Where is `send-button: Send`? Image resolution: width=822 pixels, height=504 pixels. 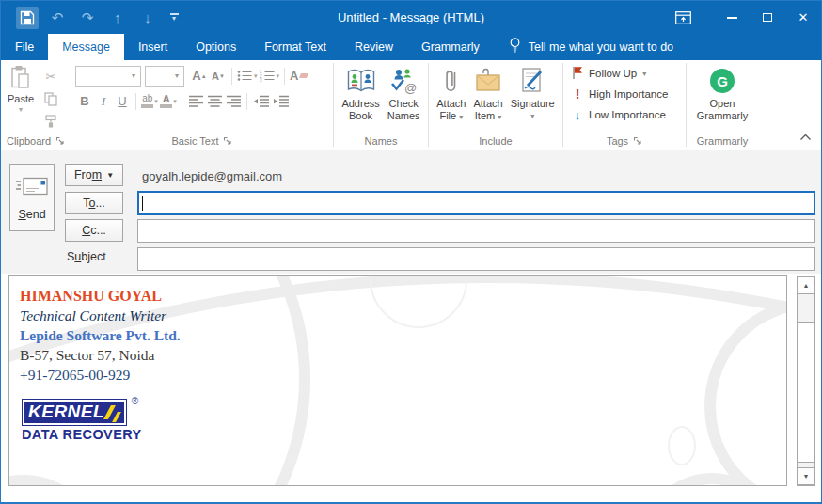 send-button: Send is located at coordinates (32, 197).